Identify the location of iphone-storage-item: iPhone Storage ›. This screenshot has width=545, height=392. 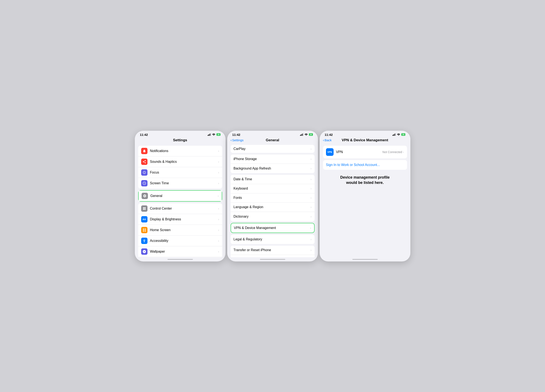
(272, 159).